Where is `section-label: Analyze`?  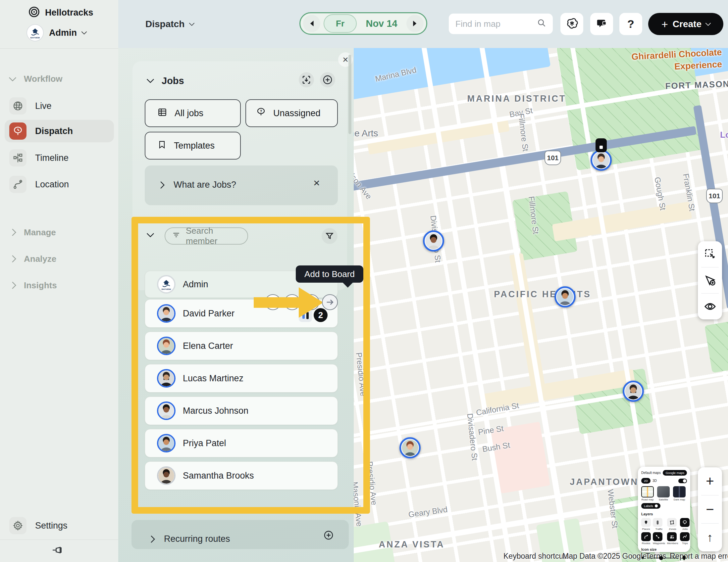
section-label: Analyze is located at coordinates (40, 259).